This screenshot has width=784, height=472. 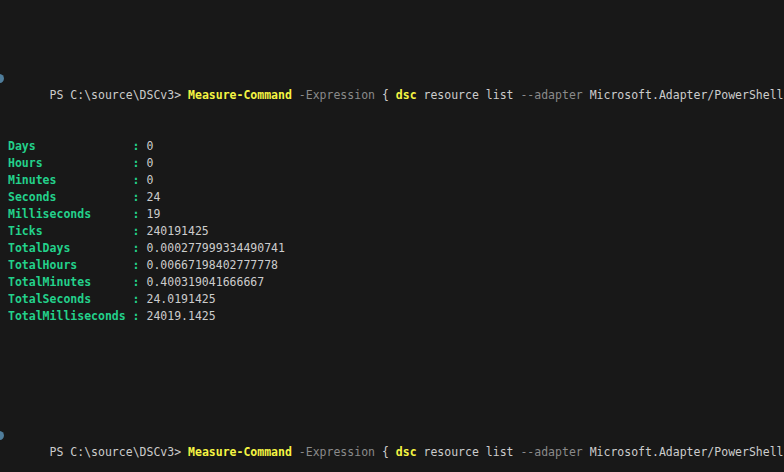 I want to click on property-name: TotalDays, so click(x=67, y=248).